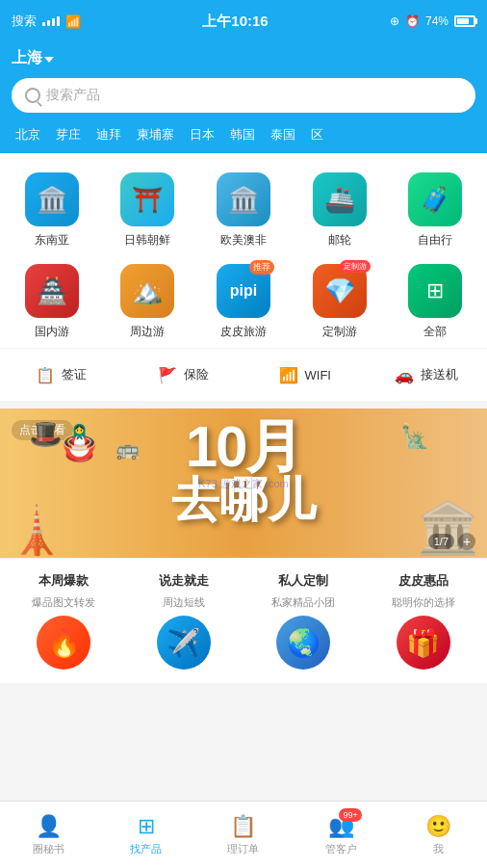  Describe the element at coordinates (74, 375) in the screenshot. I see `service-visa-label: 签证` at that location.